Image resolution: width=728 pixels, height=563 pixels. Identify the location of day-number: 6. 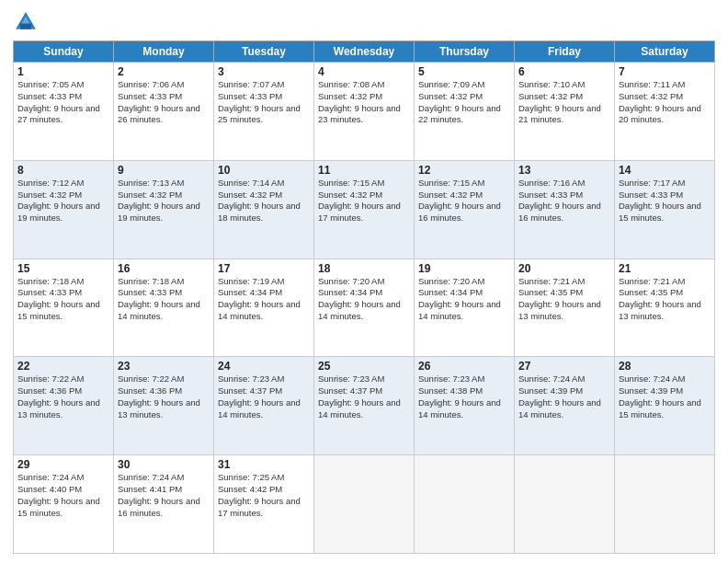
(564, 72).